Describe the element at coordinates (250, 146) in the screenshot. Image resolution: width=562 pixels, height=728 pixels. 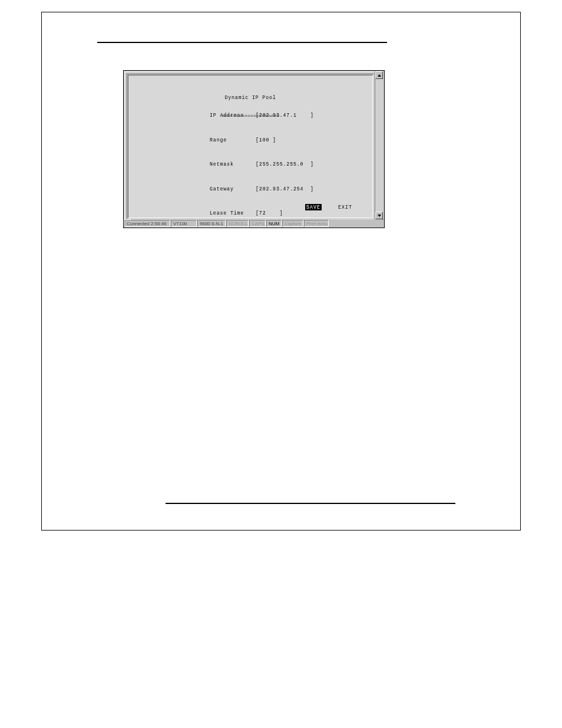
I see `terminal-viewport-frame: Dynamic IP Pool ==================== IP …` at that location.